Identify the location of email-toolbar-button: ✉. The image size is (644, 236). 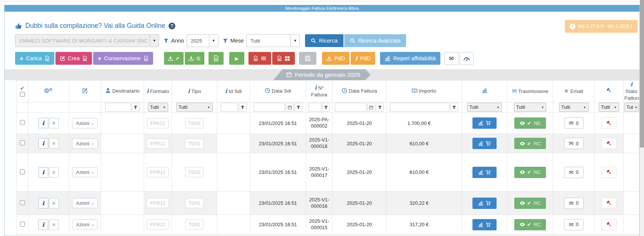
(452, 58).